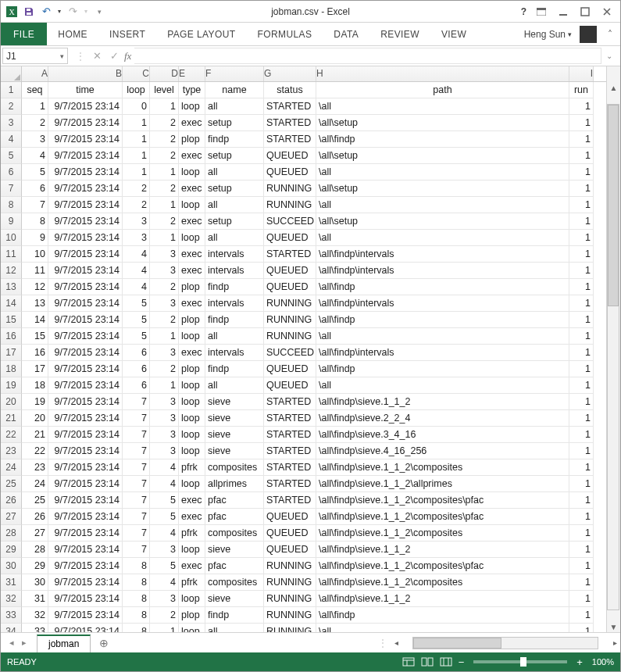  What do you see at coordinates (234, 500) in the screenshot?
I see `cell-name: pfac` at bounding box center [234, 500].